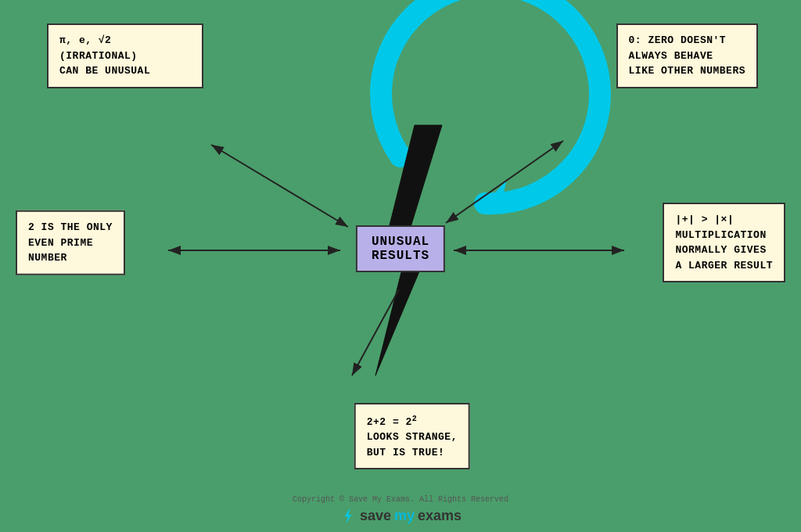 The image size is (801, 532). I want to click on circle-arrow-group, so click(490, 105).